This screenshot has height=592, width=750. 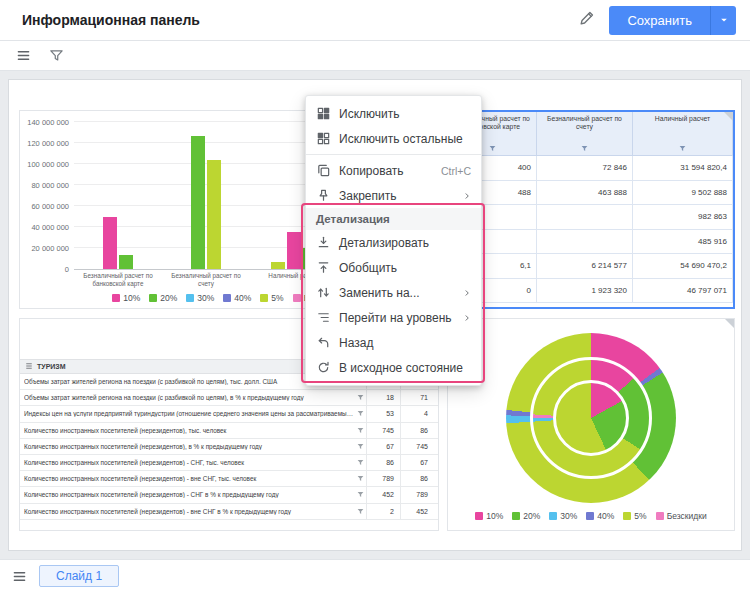 What do you see at coordinates (189, 398) in the screenshot?
I see `row-label: Объемы затрат жителей региона на поездки…` at bounding box center [189, 398].